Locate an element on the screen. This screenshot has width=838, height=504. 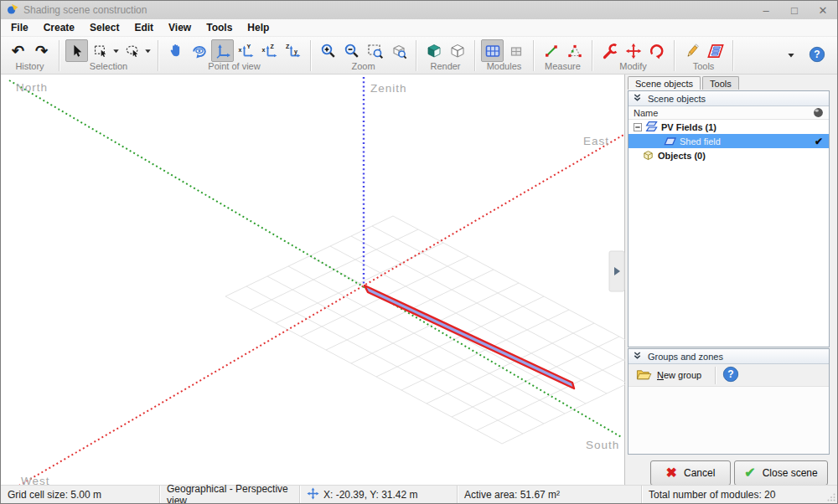
view-xy-button: xY is located at coordinates (246, 50).